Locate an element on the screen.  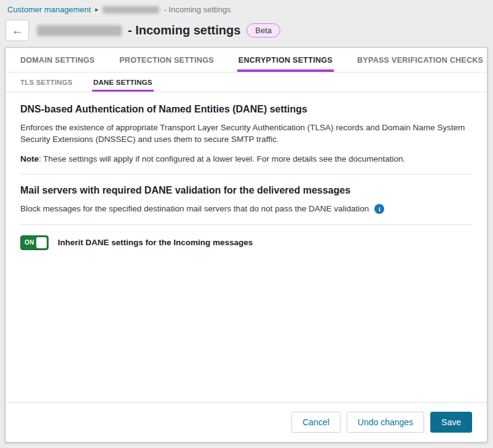
toggle-knob is located at coordinates (42, 243).